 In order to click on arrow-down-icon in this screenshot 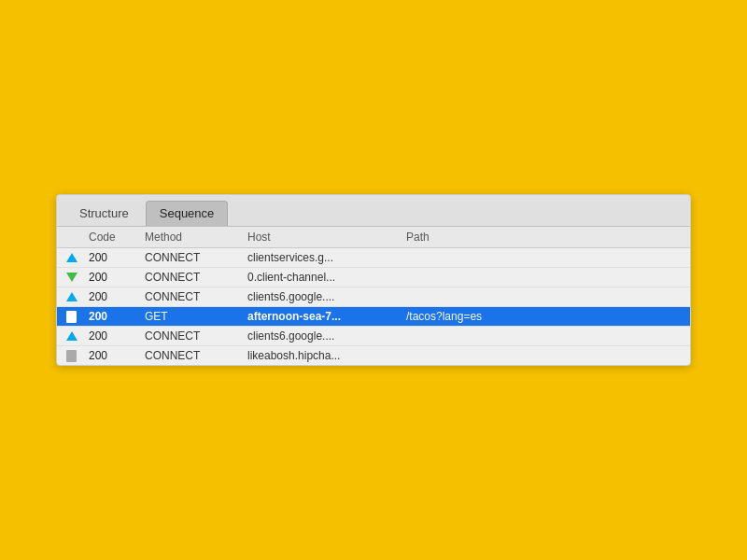, I will do `click(72, 277)`.